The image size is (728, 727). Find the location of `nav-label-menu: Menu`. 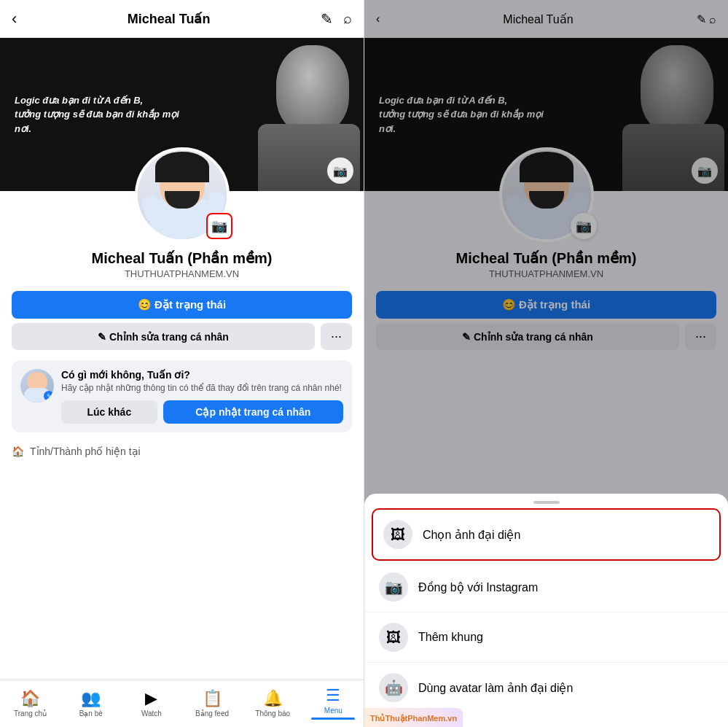

nav-label-menu: Menu is located at coordinates (334, 710).